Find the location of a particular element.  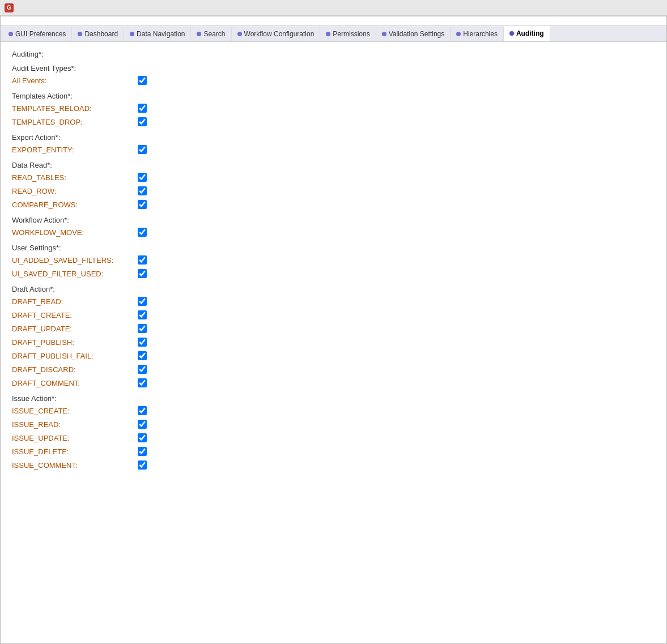

section-label-audit-event-types: Audit Event Types*: is located at coordinates (333, 68).